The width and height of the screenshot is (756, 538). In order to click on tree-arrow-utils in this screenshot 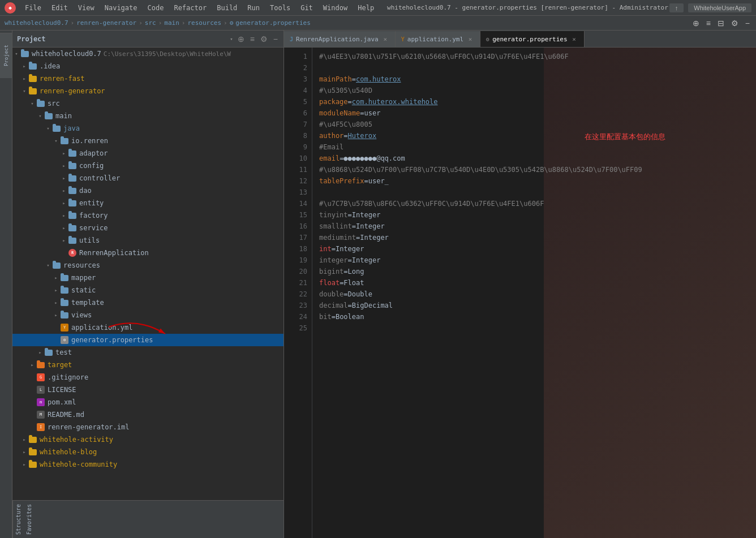, I will do `click(64, 240)`.